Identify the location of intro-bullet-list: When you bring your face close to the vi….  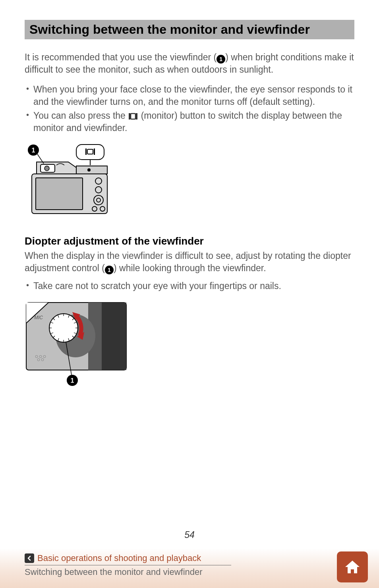
(190, 109).